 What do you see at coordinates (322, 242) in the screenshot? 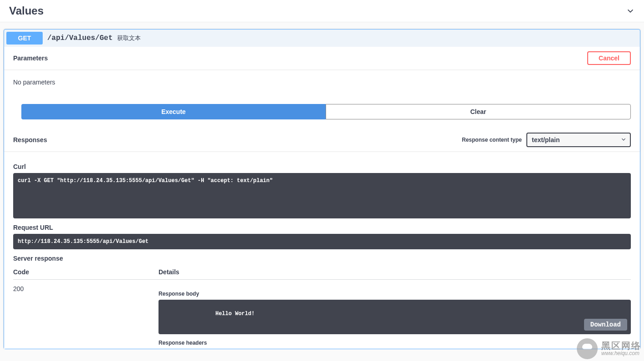
I see `request-url-value: http://118.24.35.135:5555/api/Values/Get` at bounding box center [322, 242].